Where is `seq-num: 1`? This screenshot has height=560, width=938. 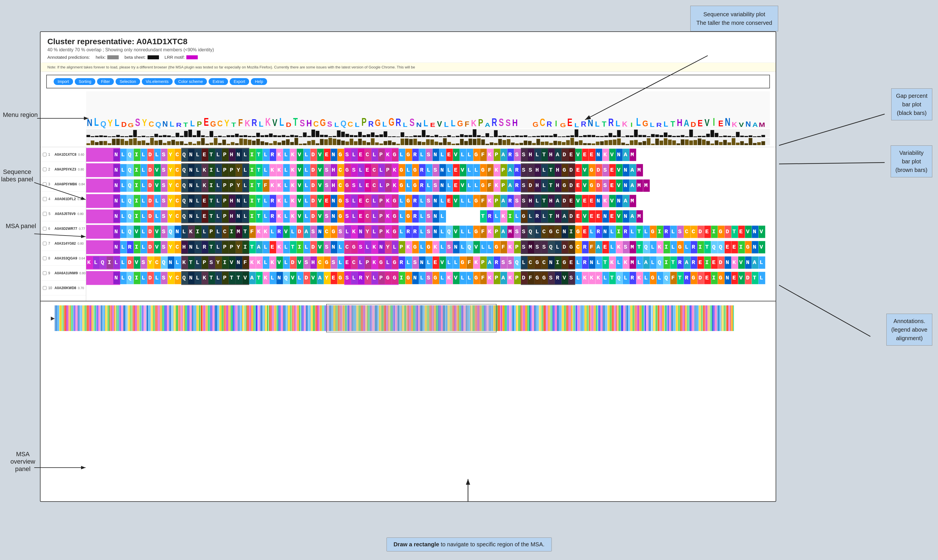 seq-num: 1 is located at coordinates (51, 155).